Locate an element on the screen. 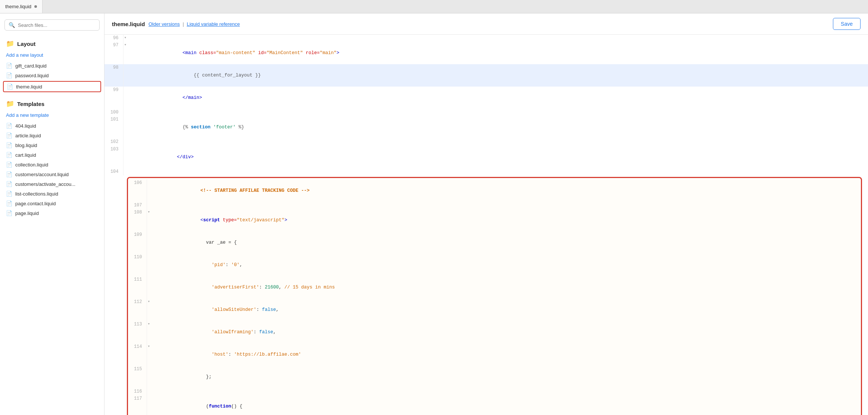  code-title: theme.liquid Older versions | Liquid var… is located at coordinates (176, 24).